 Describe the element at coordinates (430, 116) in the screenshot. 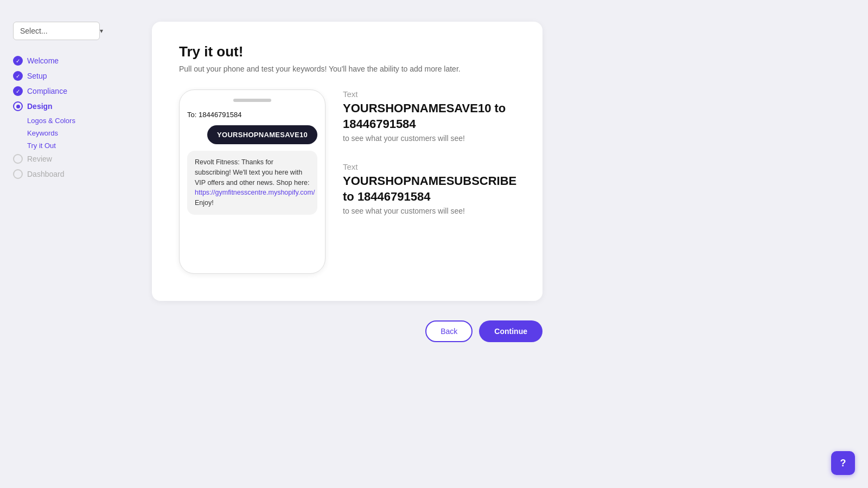

I see `instruction-keyword-1: YOURSHOPNAMESAVE10 to18446791584` at that location.